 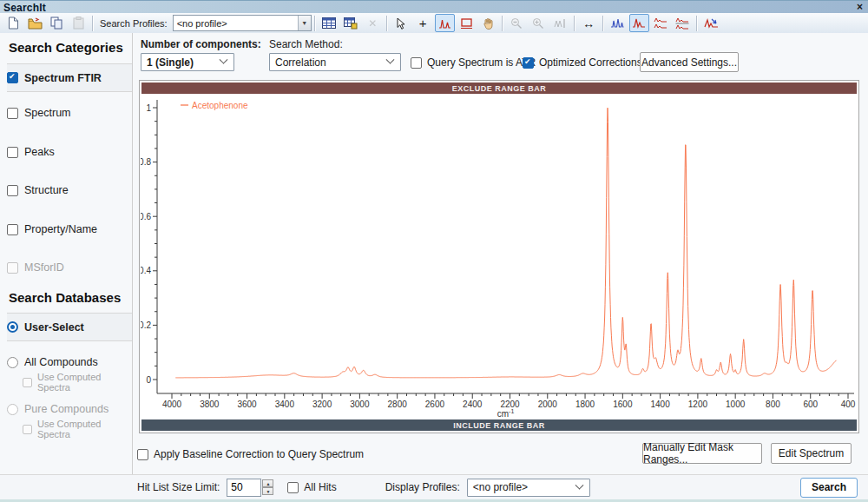 What do you see at coordinates (639, 23) in the screenshot?
I see `active-spectrum-button` at bounding box center [639, 23].